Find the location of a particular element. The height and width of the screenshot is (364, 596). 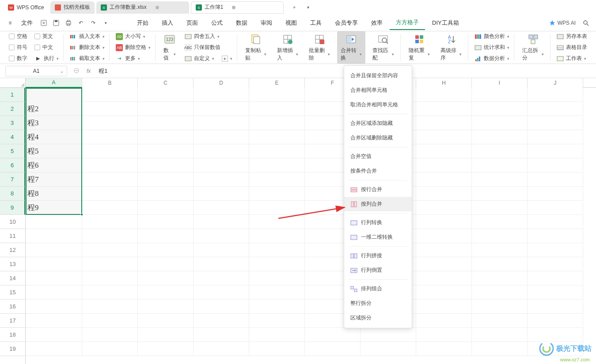

cell-C8 is located at coordinates (166, 194).